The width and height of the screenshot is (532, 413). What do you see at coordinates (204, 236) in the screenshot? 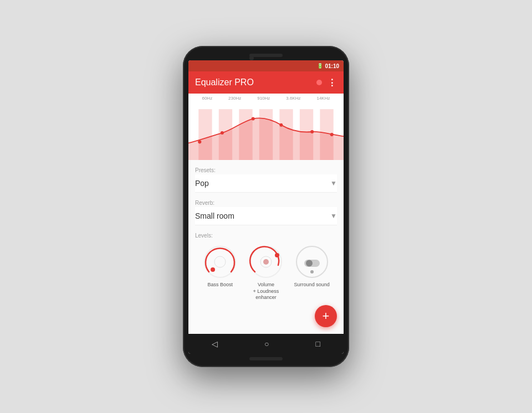
I see `levels-section-label: Levels:` at bounding box center [204, 236].